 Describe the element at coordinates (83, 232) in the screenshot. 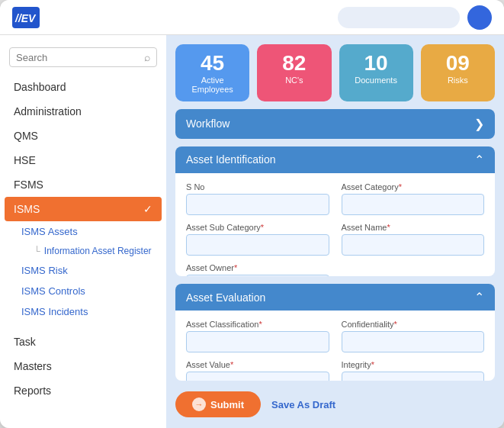

I see `sidebar-item-isms-assets: ISMS Assets` at that location.